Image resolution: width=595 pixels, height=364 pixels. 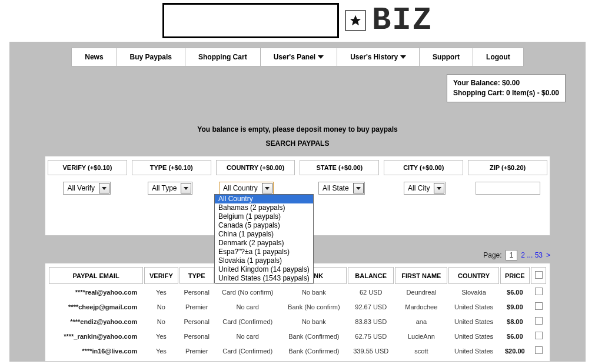 I want to click on country-option: Denmark (2 paypals), so click(x=264, y=243).